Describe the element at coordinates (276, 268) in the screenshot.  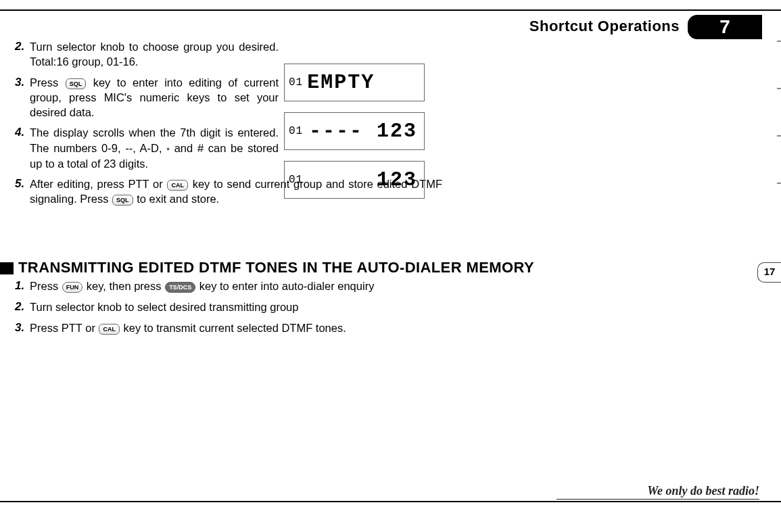
I see `section-heading: TRANSMITTING EDITED DTMF TONES IN THE AU…` at that location.